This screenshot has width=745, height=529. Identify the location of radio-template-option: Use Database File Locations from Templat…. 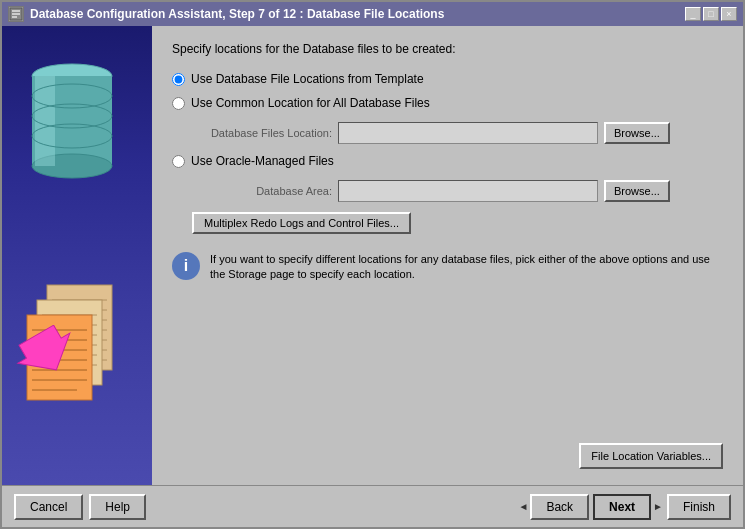
(448, 79).